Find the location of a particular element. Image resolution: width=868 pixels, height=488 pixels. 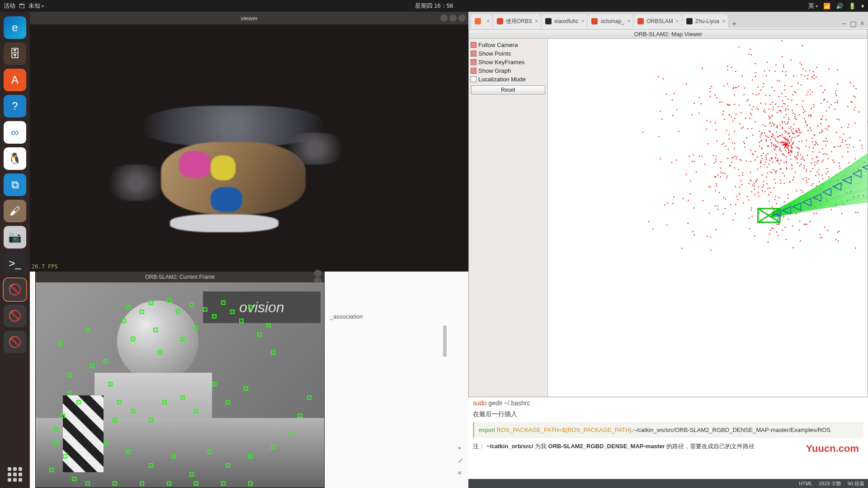

expand-icon: ⤢ is located at coordinates (460, 461).